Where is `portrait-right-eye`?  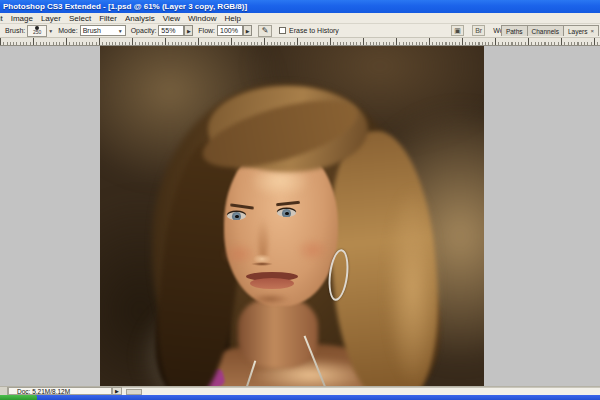
portrait-right-eye is located at coordinates (286, 213).